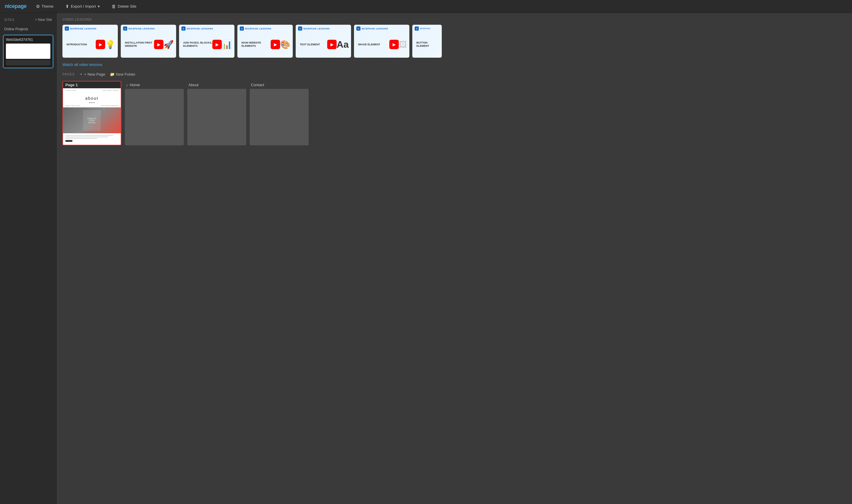  What do you see at coordinates (94, 74) in the screenshot?
I see `new-page-label: + New Page` at bounding box center [94, 74].